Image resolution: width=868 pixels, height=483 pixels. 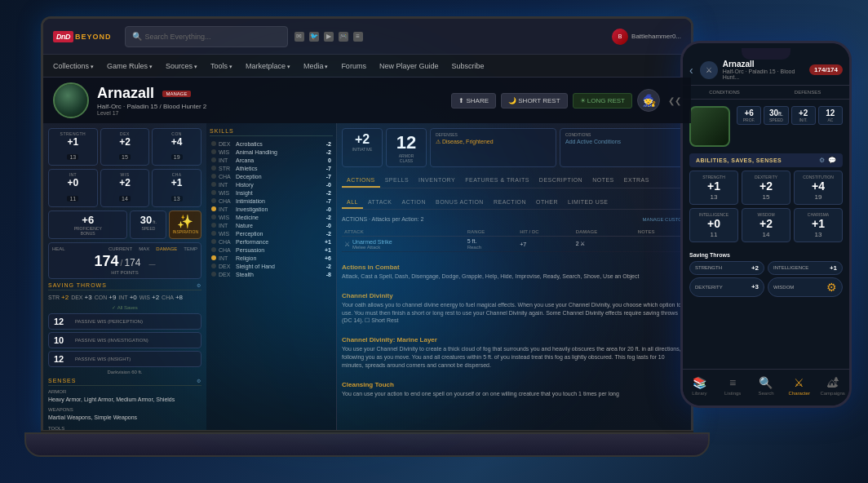 I want to click on proficiency-val: +6, so click(x=88, y=220).